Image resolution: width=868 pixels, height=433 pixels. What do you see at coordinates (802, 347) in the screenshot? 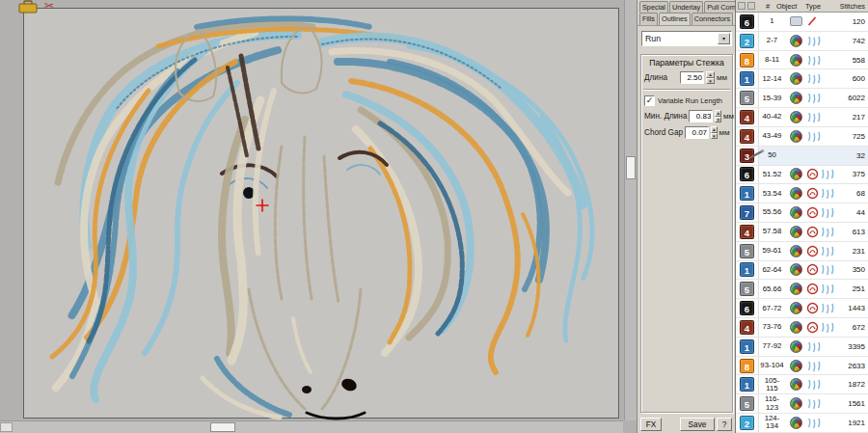
I see `object-row: 177-923395` at bounding box center [802, 347].